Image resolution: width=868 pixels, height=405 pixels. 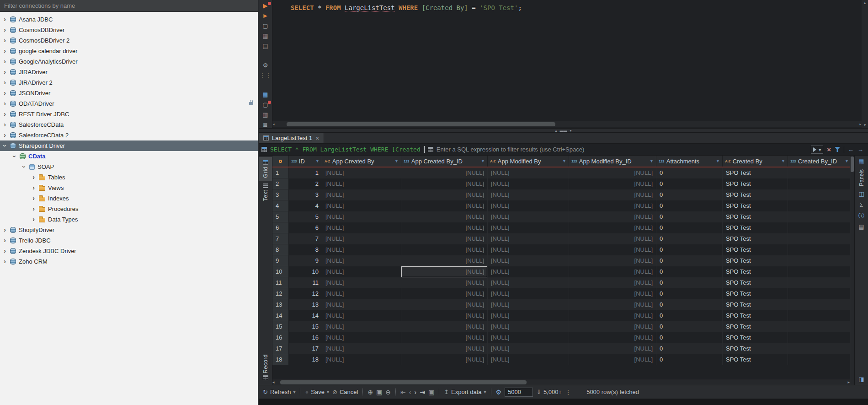 I want to click on tree-item-salesforcecdata-2: ›SalesforceCData 2, so click(x=129, y=135).